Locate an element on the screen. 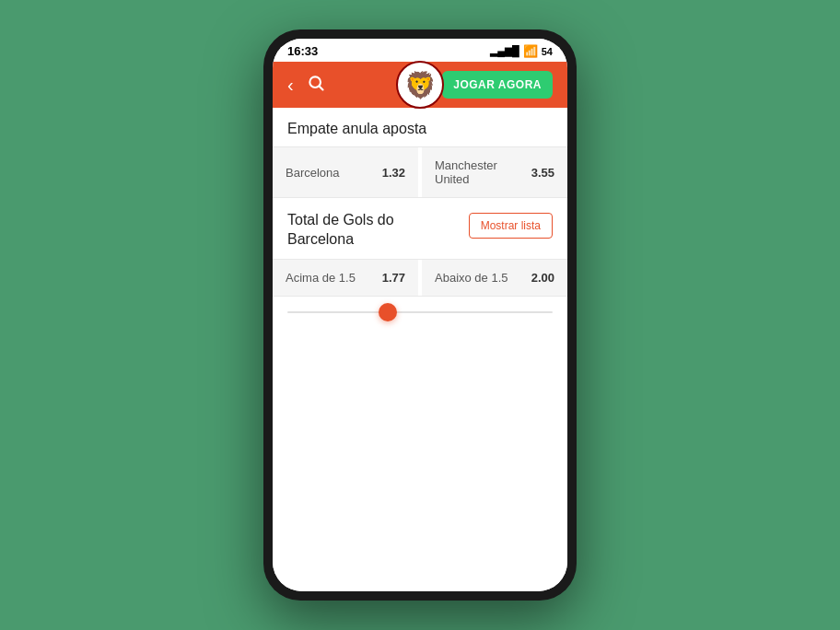  search-button is located at coordinates (316, 85).